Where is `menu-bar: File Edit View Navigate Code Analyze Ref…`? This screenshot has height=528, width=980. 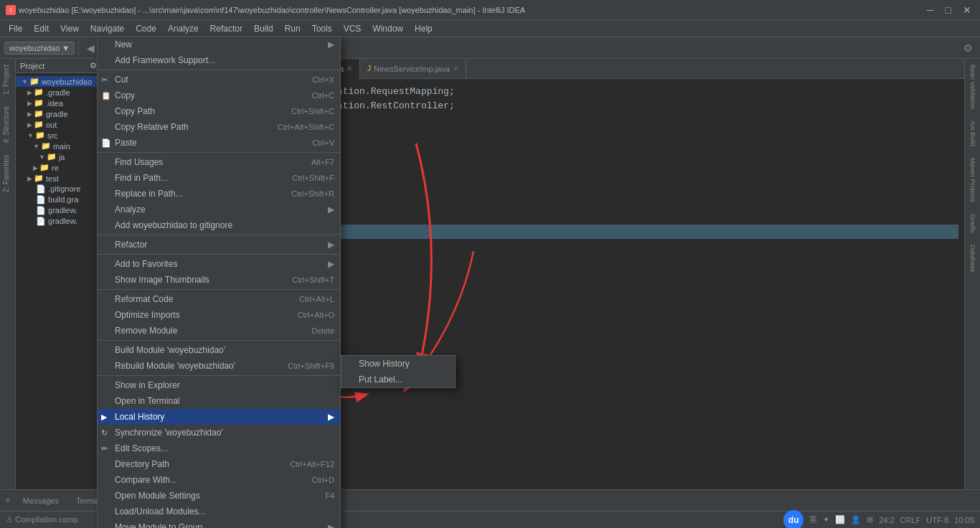
menu-bar: File Edit View Navigate Code Analyze Ref… is located at coordinates (490, 29).